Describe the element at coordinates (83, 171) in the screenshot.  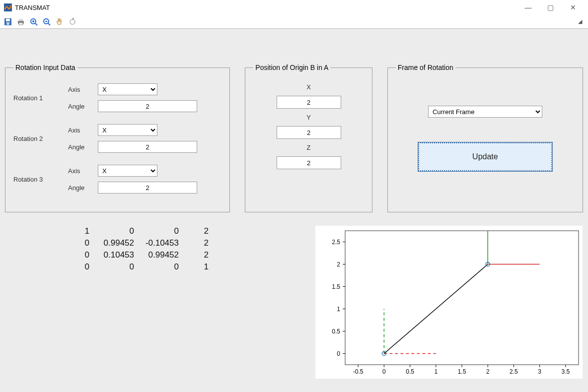
I see `rotation3-axis-label: Axis` at that location.